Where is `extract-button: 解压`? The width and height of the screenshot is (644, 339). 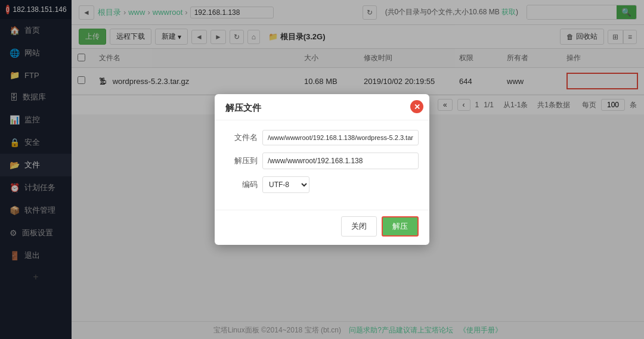 extract-button: 解压 is located at coordinates (400, 226).